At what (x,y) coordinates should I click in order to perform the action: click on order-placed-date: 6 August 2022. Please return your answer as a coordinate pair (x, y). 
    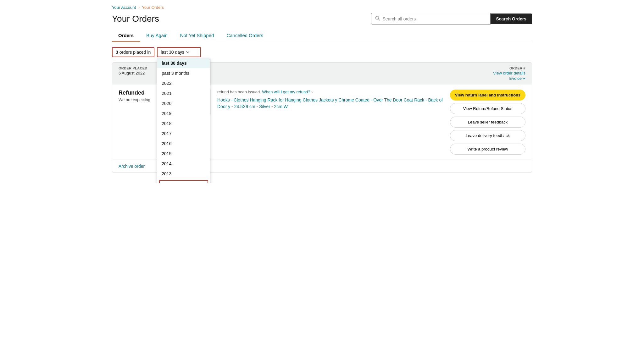
    Looking at the image, I should click on (133, 73).